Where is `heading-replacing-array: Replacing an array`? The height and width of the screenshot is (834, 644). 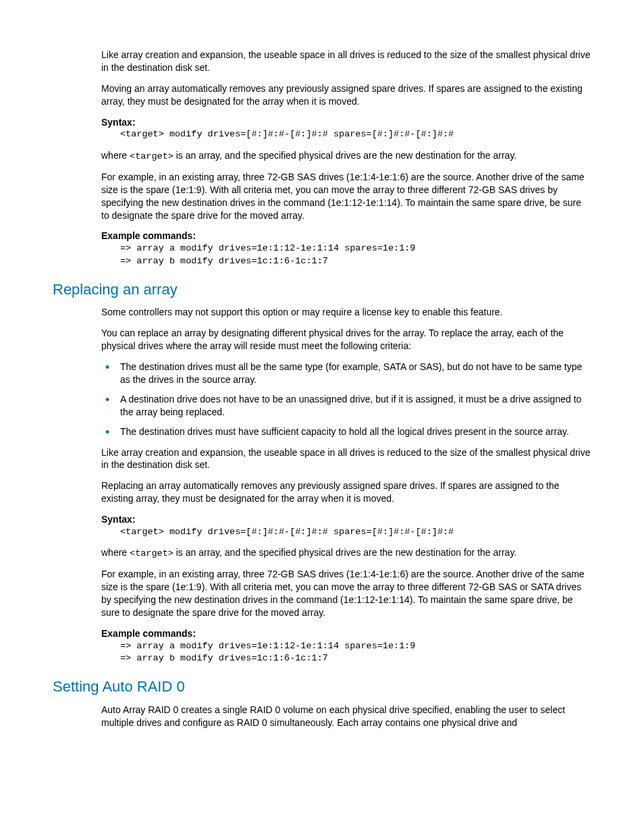
heading-replacing-array: Replacing an array is located at coordinates (322, 290).